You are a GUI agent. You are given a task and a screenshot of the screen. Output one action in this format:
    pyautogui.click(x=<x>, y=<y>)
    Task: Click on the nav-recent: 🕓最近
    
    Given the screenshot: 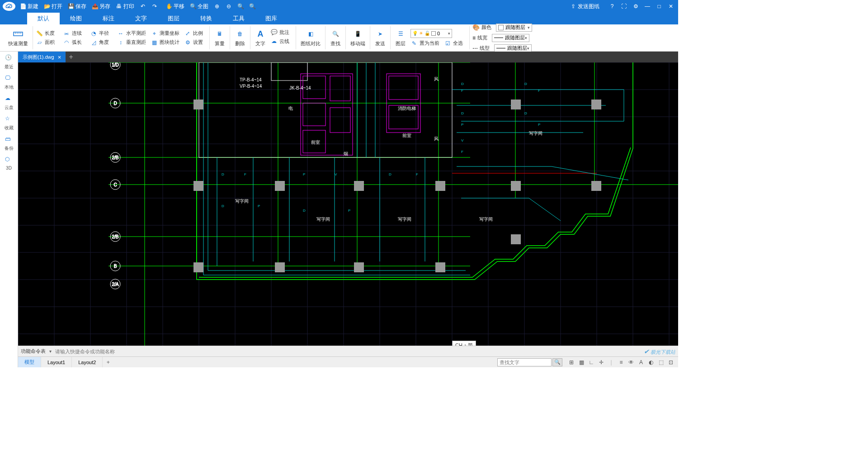 What is the action you would take?
    pyautogui.click(x=9, y=62)
    